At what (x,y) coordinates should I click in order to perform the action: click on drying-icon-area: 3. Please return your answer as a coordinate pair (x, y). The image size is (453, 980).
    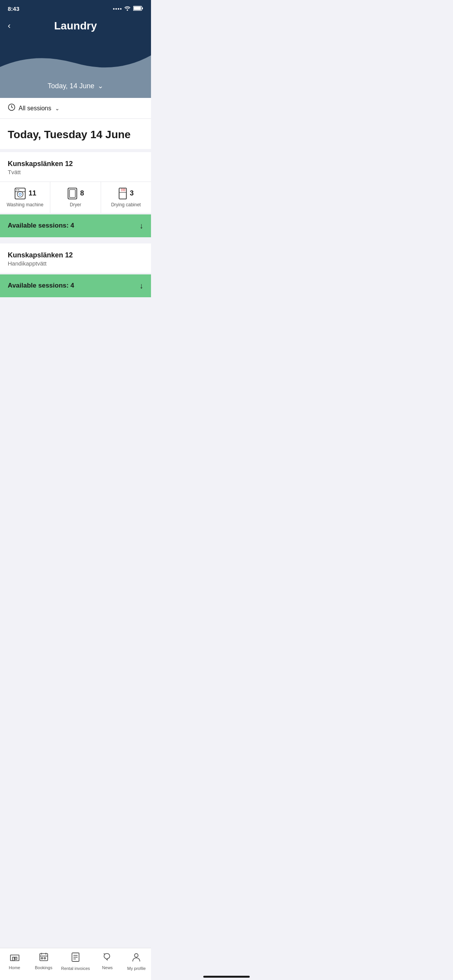
    Looking at the image, I should click on (126, 194).